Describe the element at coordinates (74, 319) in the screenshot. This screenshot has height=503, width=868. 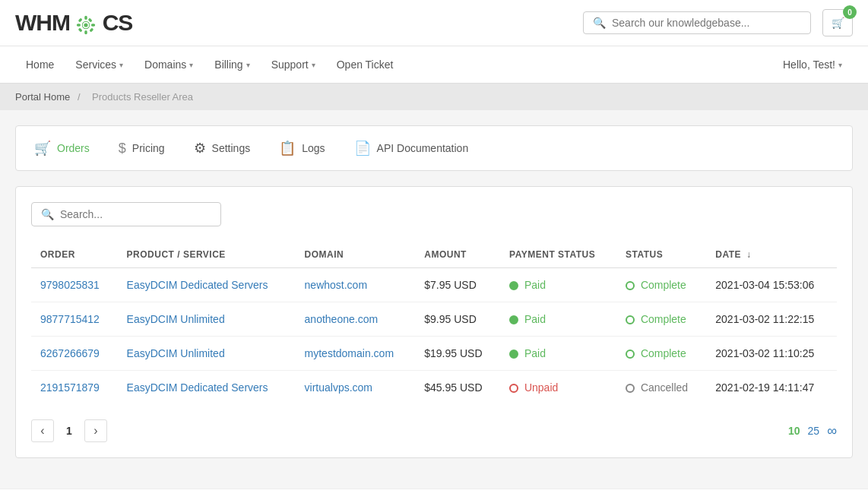
I see `order-number: 9877715412` at that location.